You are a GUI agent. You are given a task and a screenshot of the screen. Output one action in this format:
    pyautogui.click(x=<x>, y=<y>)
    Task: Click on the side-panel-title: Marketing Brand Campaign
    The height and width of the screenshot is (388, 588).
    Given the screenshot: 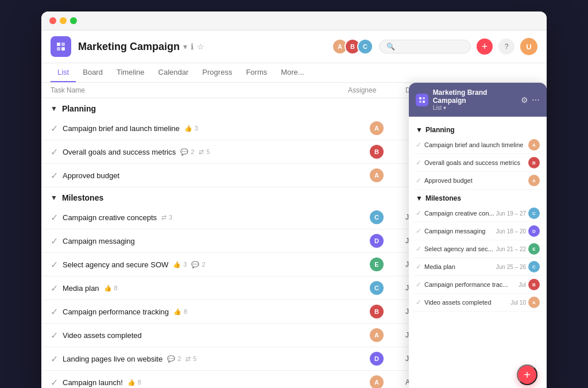 What is the action you would take?
    pyautogui.click(x=477, y=97)
    